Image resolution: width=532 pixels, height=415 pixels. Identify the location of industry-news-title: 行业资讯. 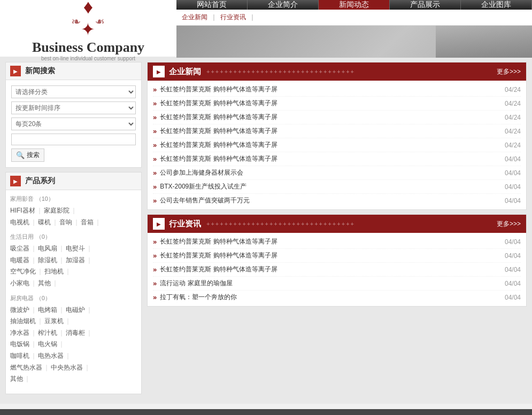
(185, 224).